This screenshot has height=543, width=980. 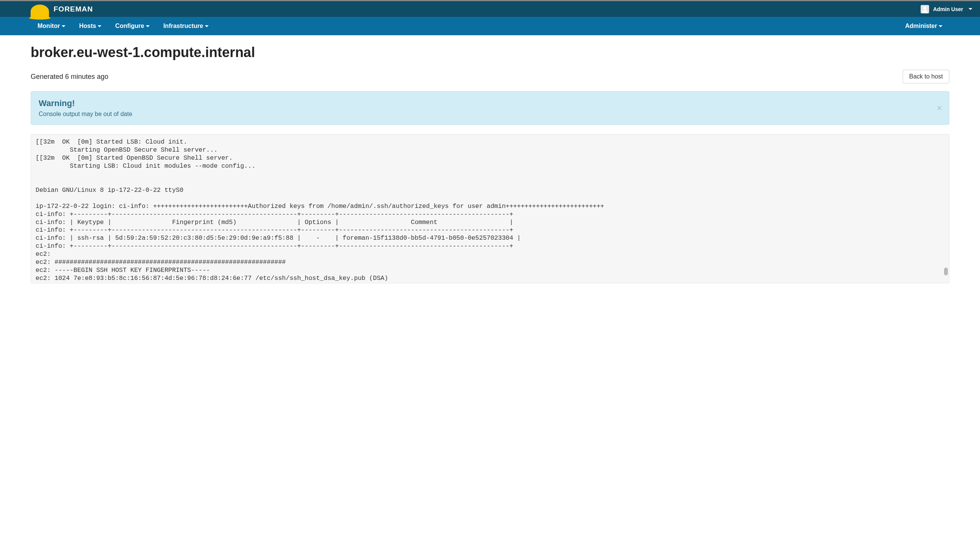 What do you see at coordinates (946, 9) in the screenshot?
I see `user-menu: Admin User` at bounding box center [946, 9].